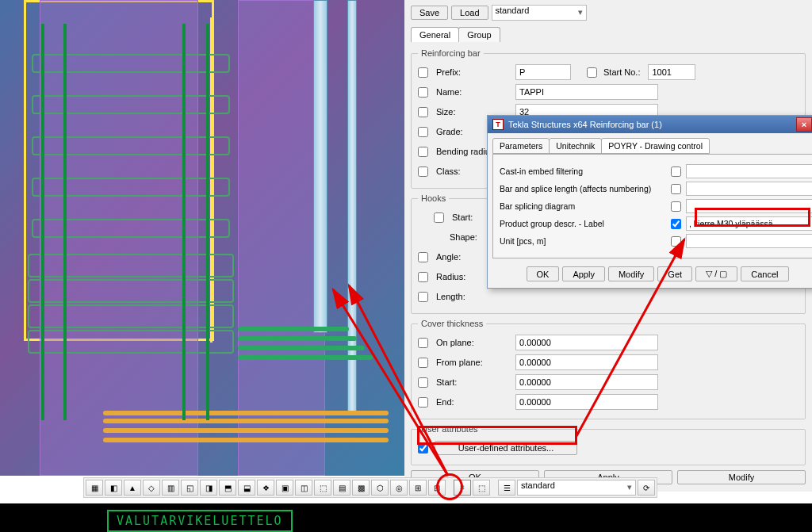 This screenshot has height=532, width=812. Describe the element at coordinates (433, 198) in the screenshot. I see `hooks-legend: Hooks` at that location.